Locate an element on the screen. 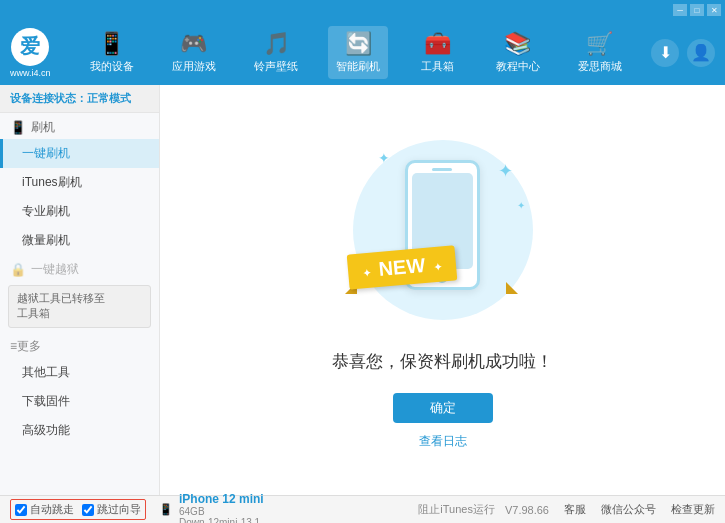 The width and height of the screenshot is (725, 523). sparkle-3: ✦ is located at coordinates (521, 206).